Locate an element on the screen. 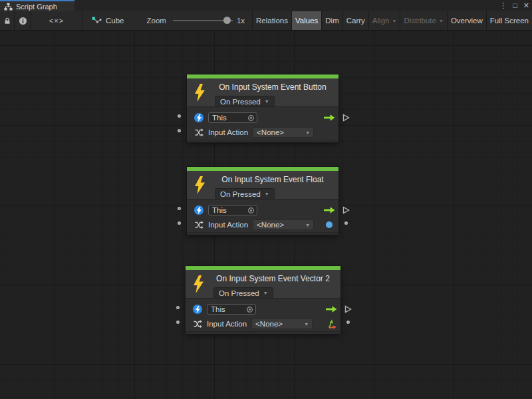 This screenshot has width=532, height=399. float-output-port is located at coordinates (346, 223).